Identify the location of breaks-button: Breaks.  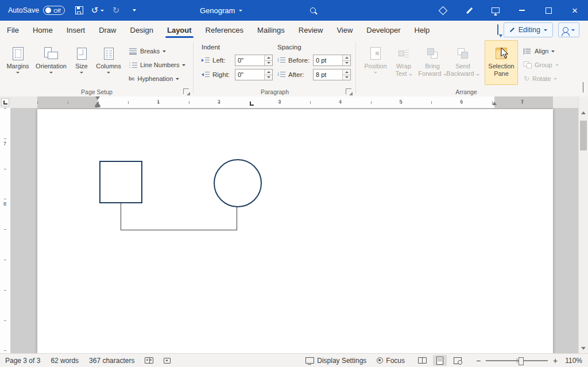
(147, 51).